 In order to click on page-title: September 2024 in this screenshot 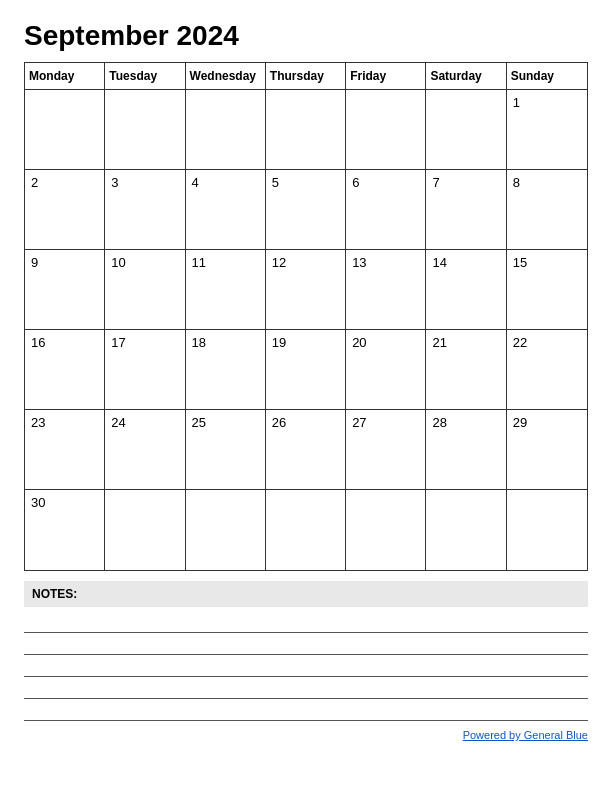, I will do `click(306, 36)`.